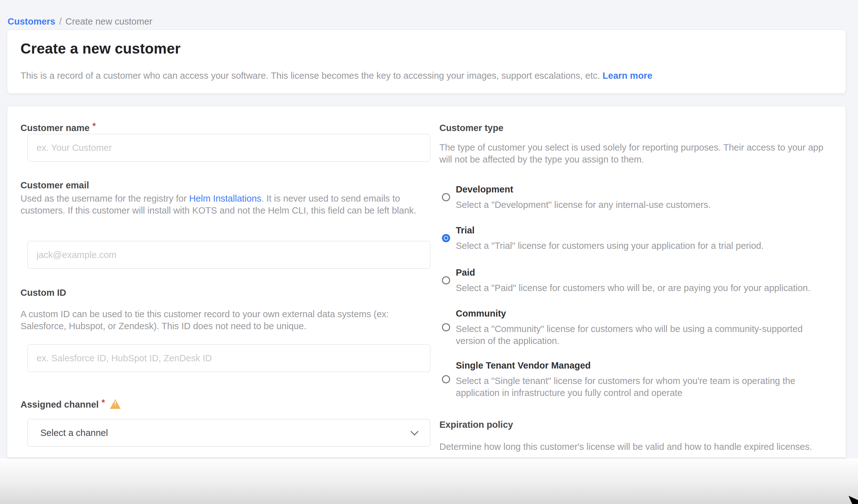 This screenshot has height=504, width=858. I want to click on option-description: Select a "Paid" license for customers wh…, so click(633, 288).